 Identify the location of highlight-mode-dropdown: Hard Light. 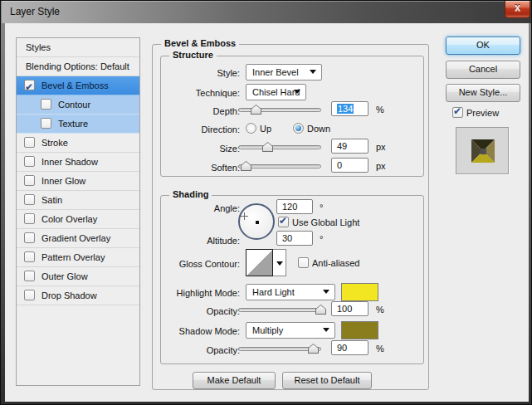
(290, 292).